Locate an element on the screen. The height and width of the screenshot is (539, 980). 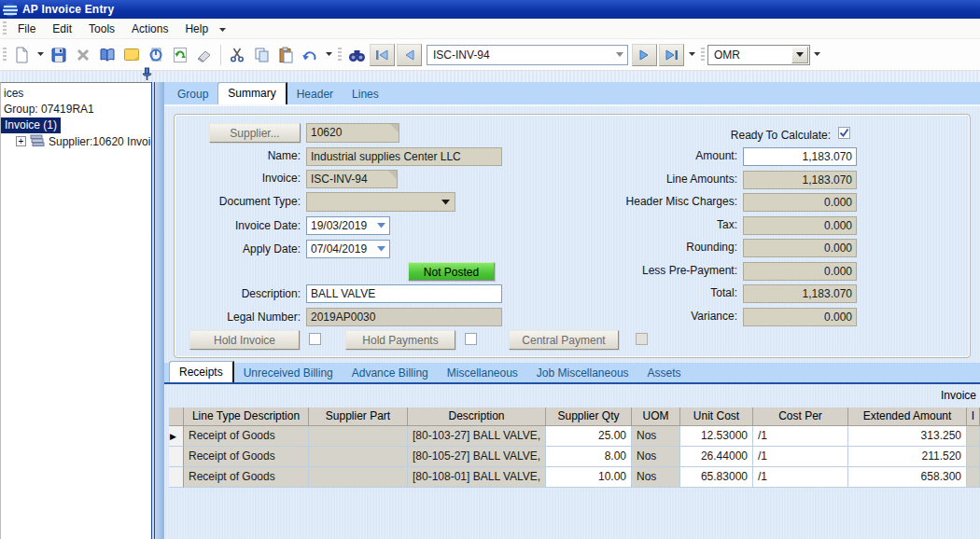
record-selector-combo: ISC-INV-94 is located at coordinates (527, 55).